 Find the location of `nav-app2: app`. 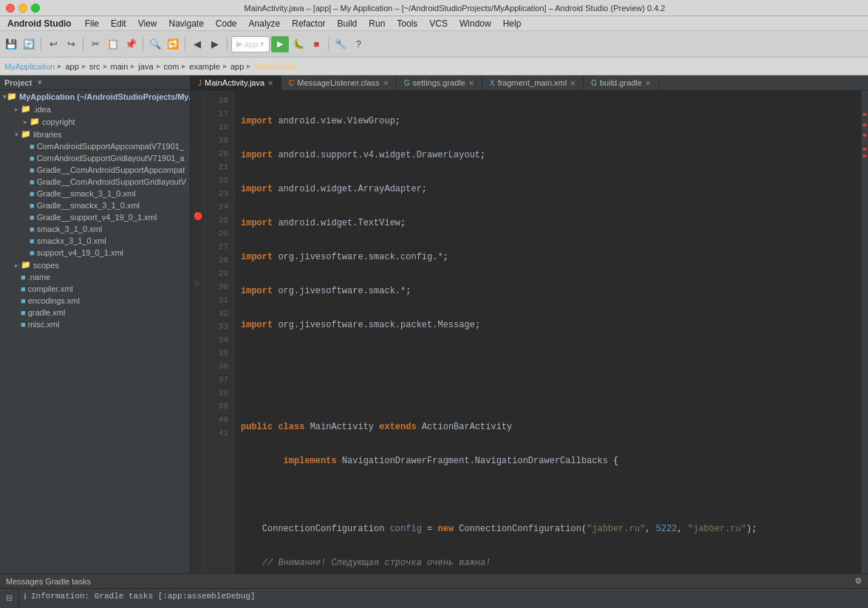

nav-app2: app is located at coordinates (237, 66).